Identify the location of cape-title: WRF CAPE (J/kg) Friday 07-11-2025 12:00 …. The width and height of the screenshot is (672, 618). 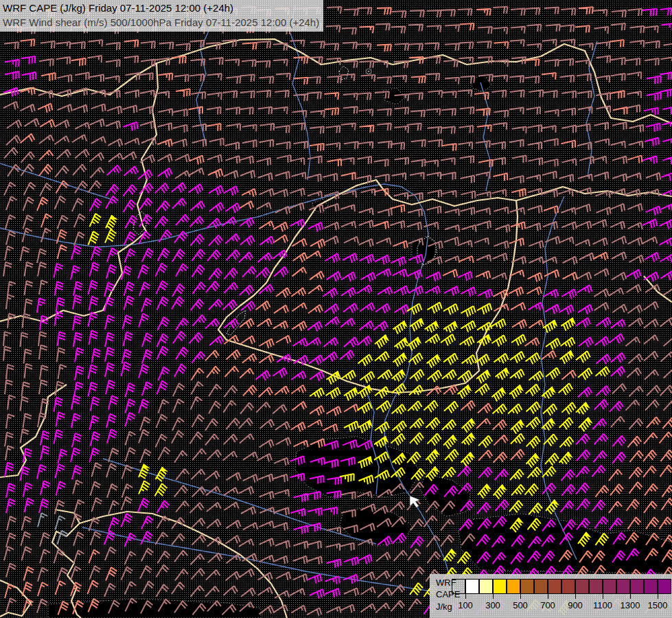
(161, 8).